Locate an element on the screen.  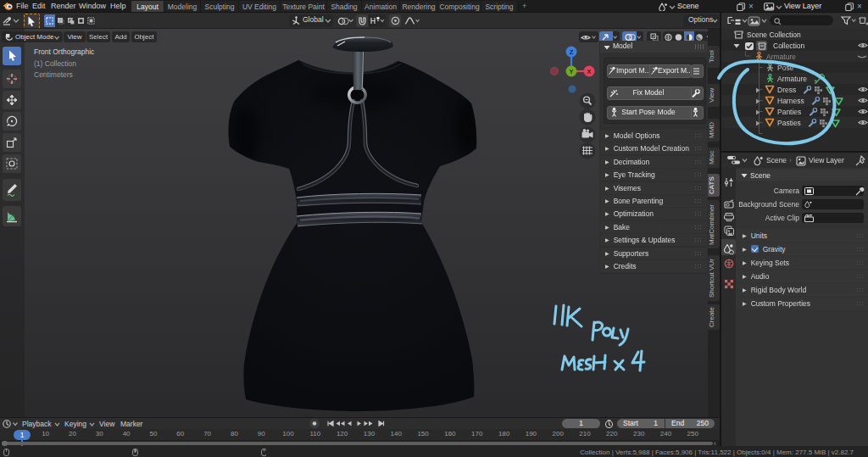
svg-text: Z is located at coordinates (571, 53).